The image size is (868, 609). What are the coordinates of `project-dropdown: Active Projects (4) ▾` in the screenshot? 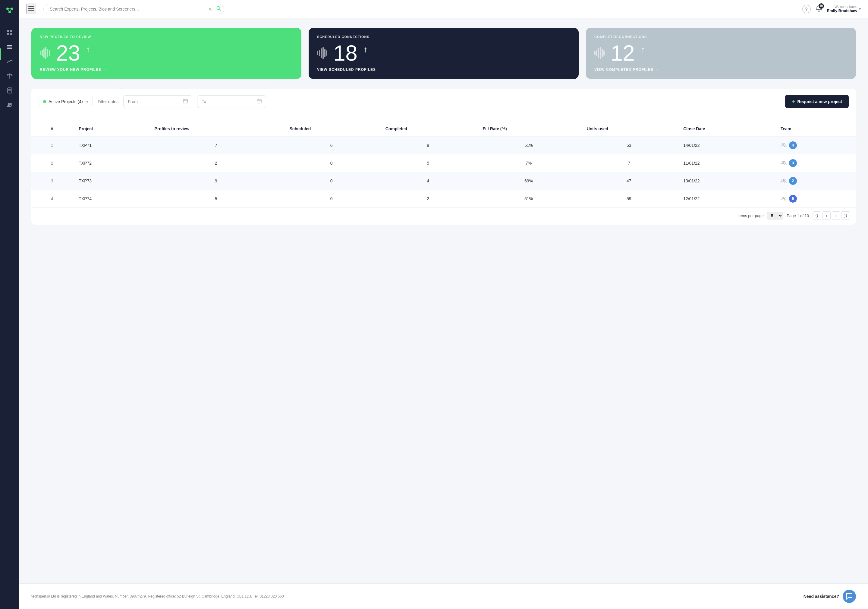 It's located at (66, 101).